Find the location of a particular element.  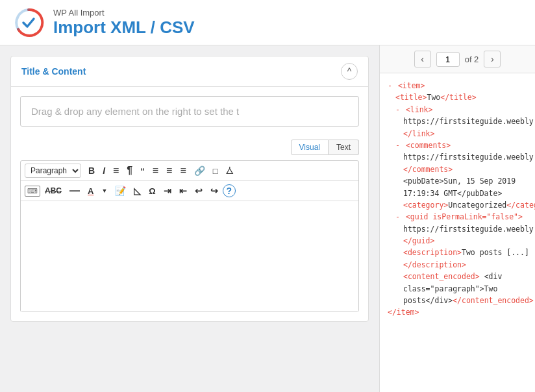

special-chars-button: Ω is located at coordinates (152, 191).